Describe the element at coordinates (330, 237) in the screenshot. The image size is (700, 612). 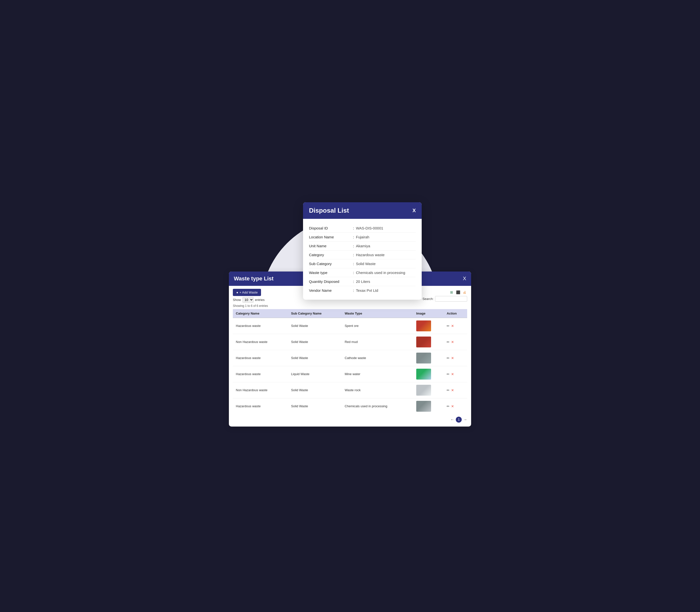
I see `detail-label: Location Name` at that location.